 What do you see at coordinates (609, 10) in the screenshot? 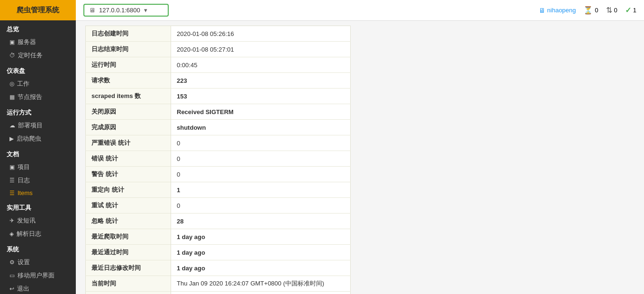
I see `arrows-icon: ⇅` at bounding box center [609, 10].